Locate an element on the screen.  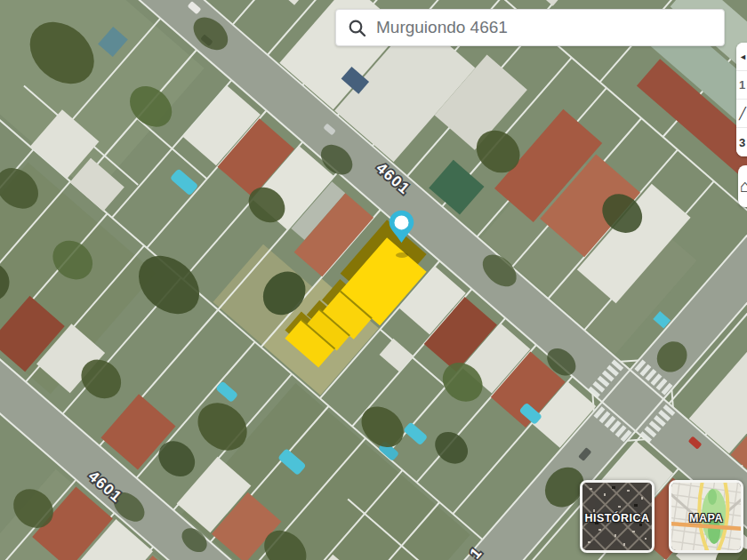
toolbar-button-4: 3 is located at coordinates (742, 142).